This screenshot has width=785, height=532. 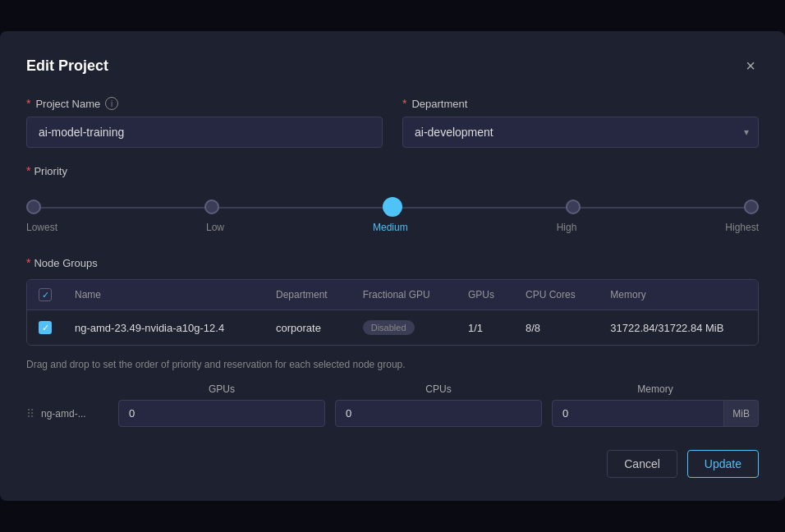 I want to click on modal-header: Edit Project ×, so click(x=392, y=66).